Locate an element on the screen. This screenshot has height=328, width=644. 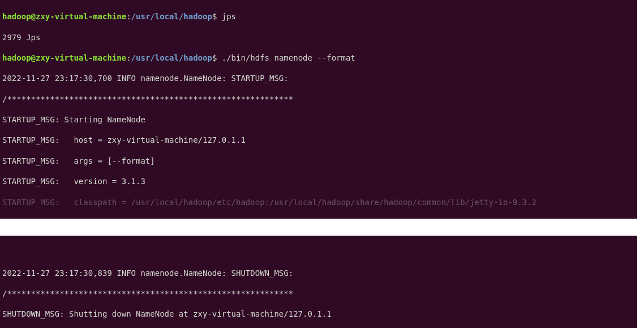
output-line: 2022-11-27 23:17:30,839 INFO namenode.Na… is located at coordinates (319, 273).